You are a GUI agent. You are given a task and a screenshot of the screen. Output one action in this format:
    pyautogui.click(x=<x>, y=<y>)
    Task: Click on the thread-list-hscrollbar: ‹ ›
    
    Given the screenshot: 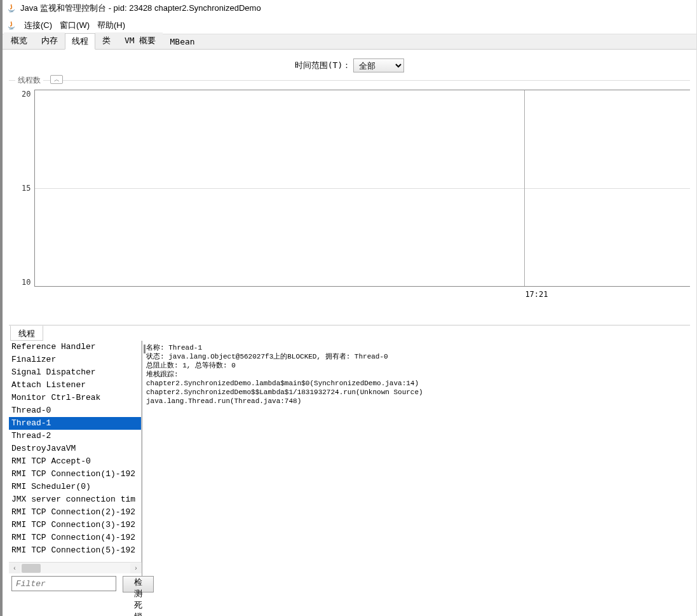 What is the action you would take?
    pyautogui.click(x=75, y=568)
    